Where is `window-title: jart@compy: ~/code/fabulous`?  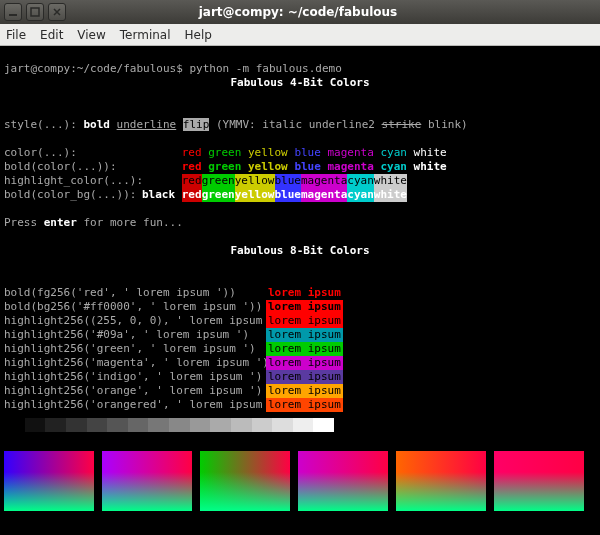 window-title: jart@compy: ~/code/fabulous is located at coordinates (298, 12).